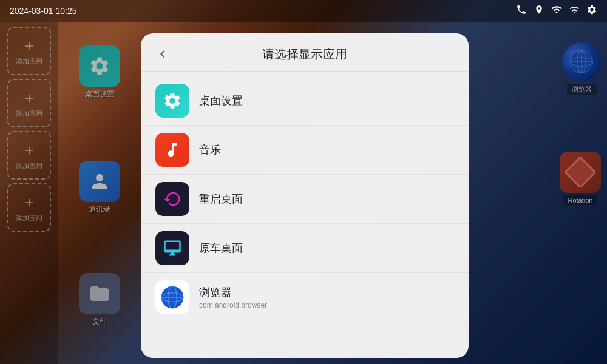  I want to click on app-list-icon-music, so click(172, 150).